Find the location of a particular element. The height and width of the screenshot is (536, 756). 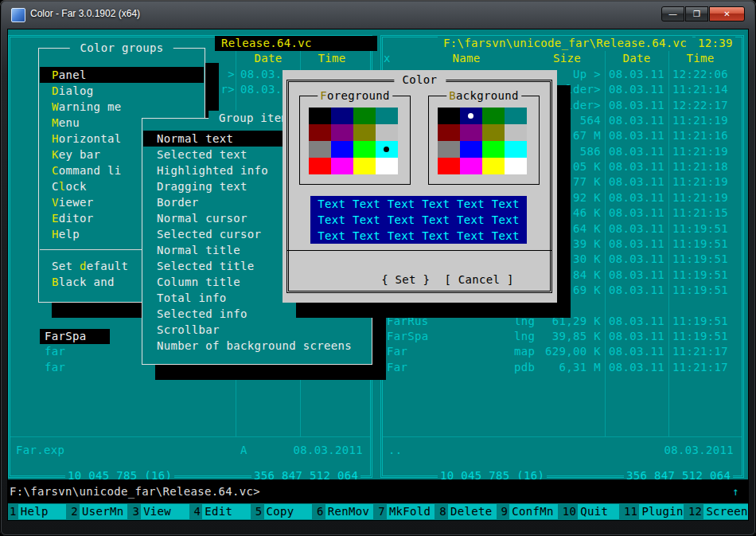

keybar-slot-copy: 5Copy is located at coordinates (285, 511).